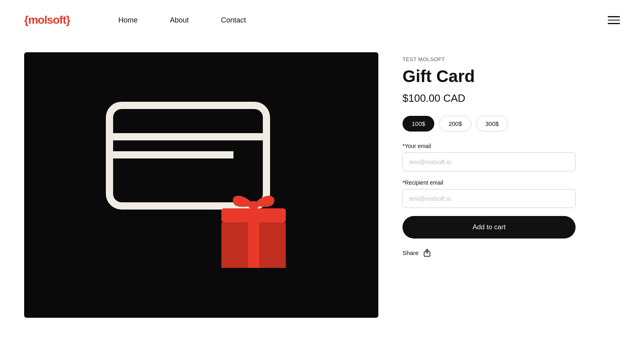 The width and height of the screenshot is (644, 362). I want to click on product-price: $100.00 CAD, so click(511, 98).